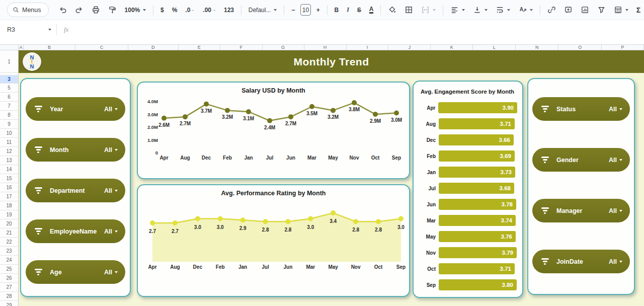 The height and width of the screenshot is (306, 644). What do you see at coordinates (429, 10) in the screenshot?
I see `merge-cells-button` at bounding box center [429, 10].